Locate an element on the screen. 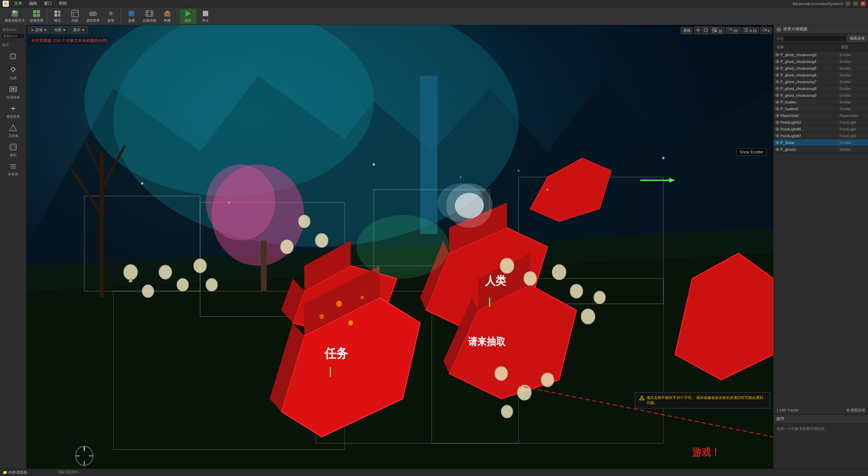 The height and width of the screenshot is (476, 868). rotation-snap-btn: 10° is located at coordinates (733, 30).